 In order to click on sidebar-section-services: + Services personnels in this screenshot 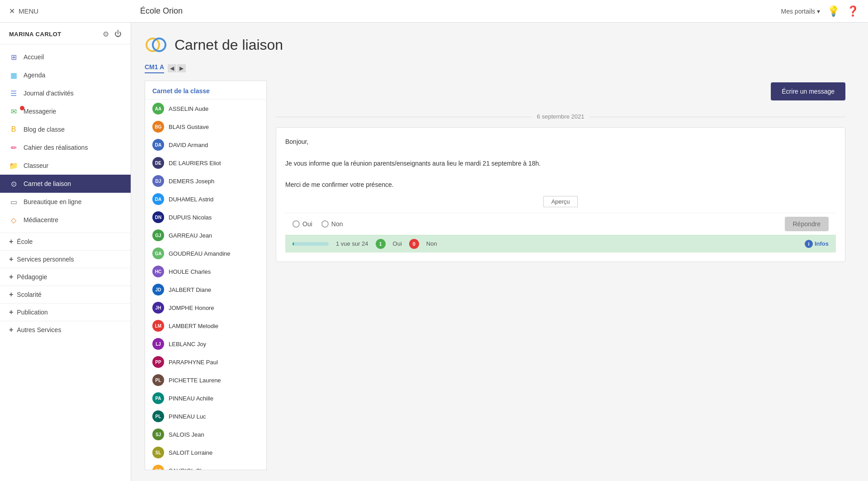, I will do `click(65, 259)`.